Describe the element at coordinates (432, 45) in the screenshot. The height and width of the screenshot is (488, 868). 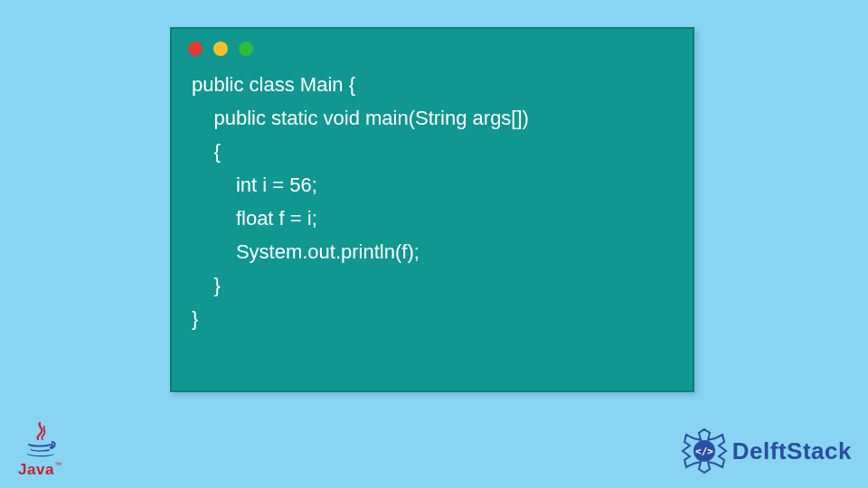
I see `traffic-lights` at that location.